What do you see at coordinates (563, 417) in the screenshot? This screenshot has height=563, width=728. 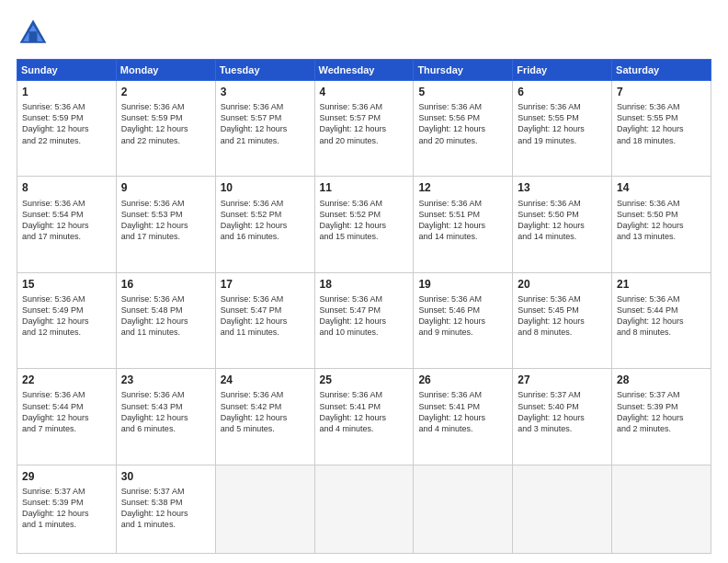 I see `table-row: 27Sunrise: 5:37 AMSunset: 5:40 PMDayligh…` at bounding box center [563, 417].